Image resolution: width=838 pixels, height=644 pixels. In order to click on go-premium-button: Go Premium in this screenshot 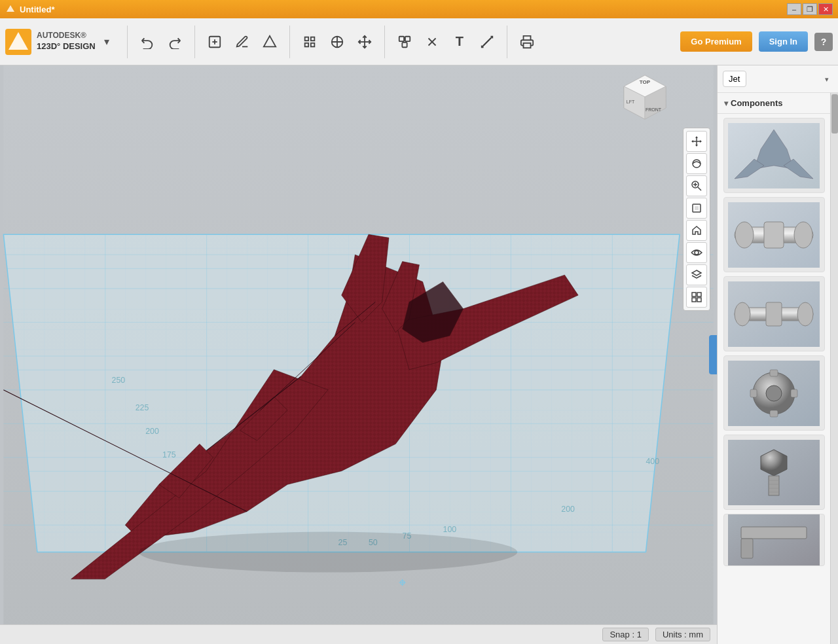, I will do `click(716, 42)`.